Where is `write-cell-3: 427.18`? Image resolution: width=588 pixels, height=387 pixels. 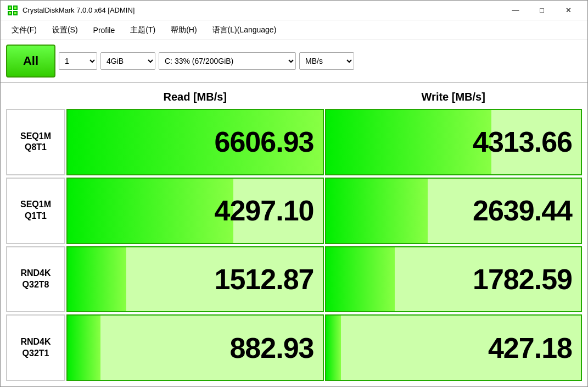 write-cell-3: 427.18 is located at coordinates (453, 347).